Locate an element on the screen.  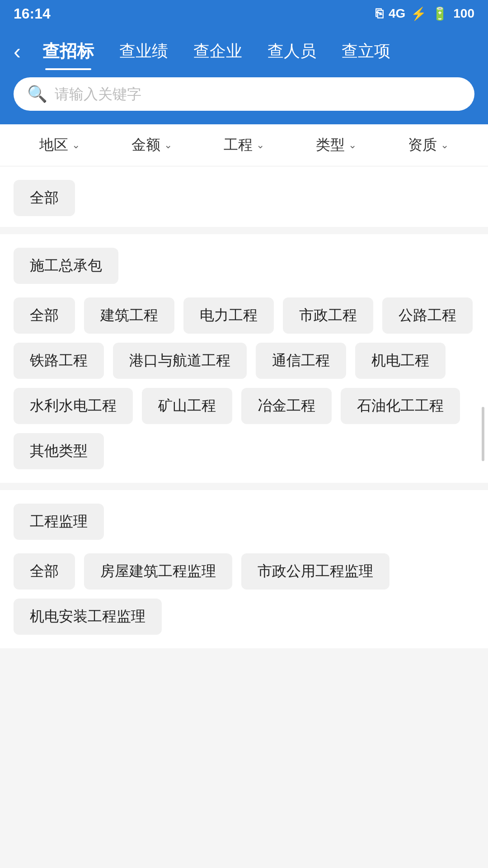
tag-dianli: 电力工程 is located at coordinates (229, 316).